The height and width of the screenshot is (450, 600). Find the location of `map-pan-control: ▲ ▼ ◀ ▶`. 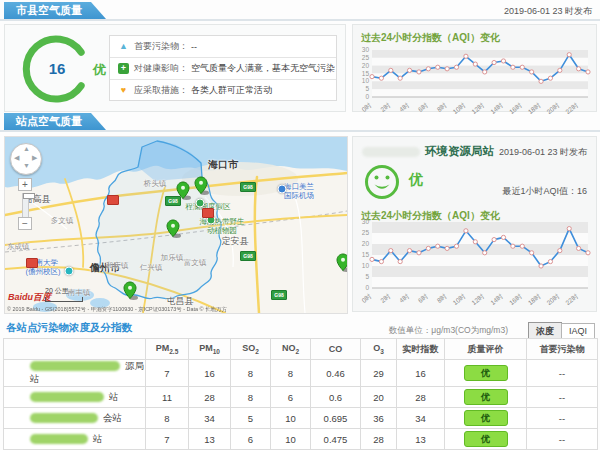

map-pan-control: ▲ ▼ ◀ ▶ is located at coordinates (26, 159).